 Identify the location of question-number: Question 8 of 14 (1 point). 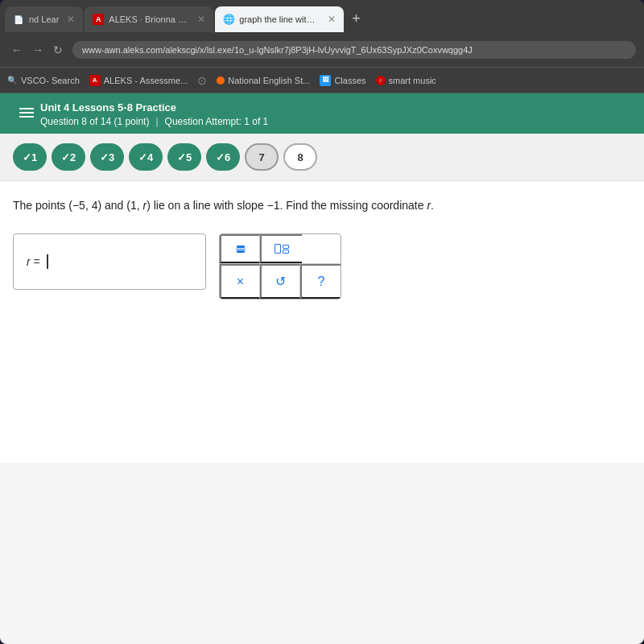
(95, 122).